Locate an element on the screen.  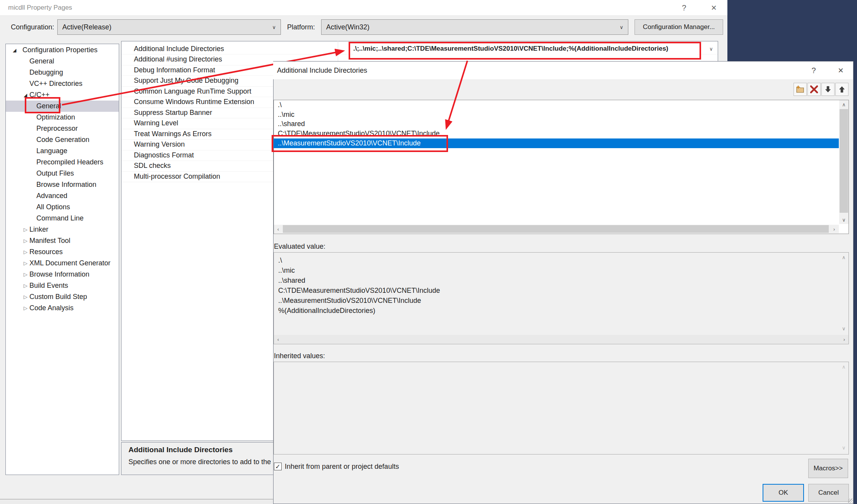
sidebar-item-advanced: Advanced is located at coordinates (62, 196).